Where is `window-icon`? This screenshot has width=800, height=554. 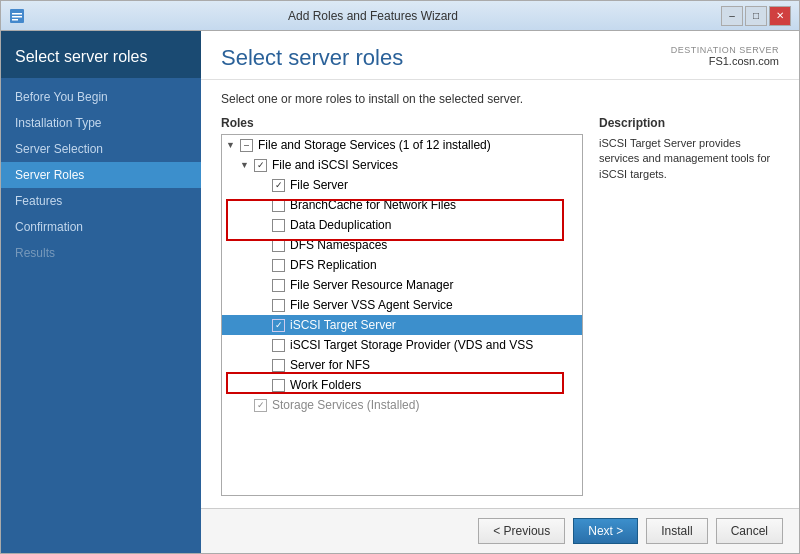
window-icon is located at coordinates (17, 16).